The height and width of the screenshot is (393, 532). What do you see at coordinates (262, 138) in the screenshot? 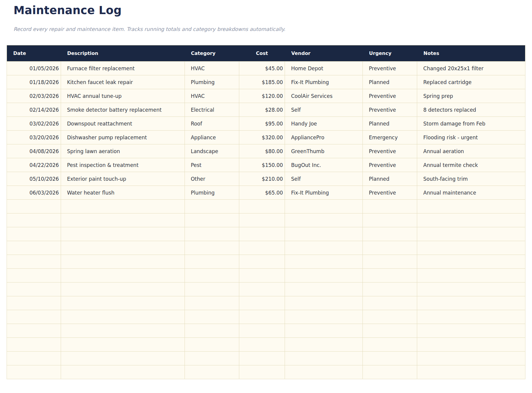
I see `cell-cost: $320.00` at bounding box center [262, 138].